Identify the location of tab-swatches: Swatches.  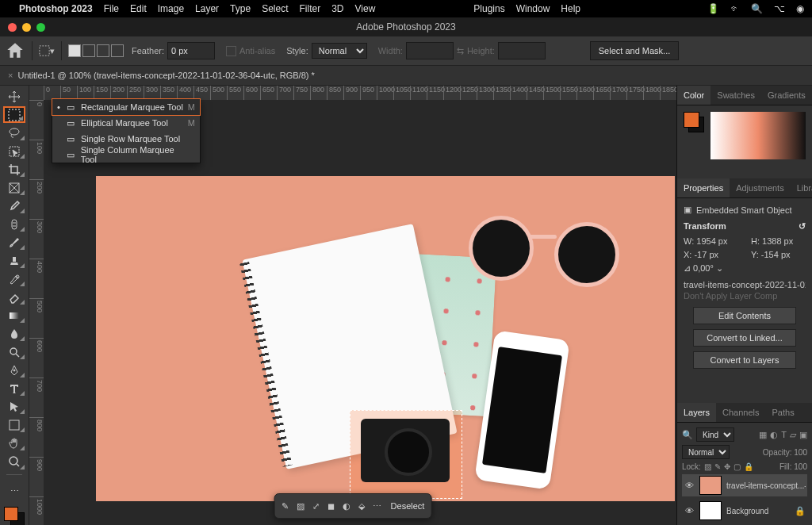
(736, 95).